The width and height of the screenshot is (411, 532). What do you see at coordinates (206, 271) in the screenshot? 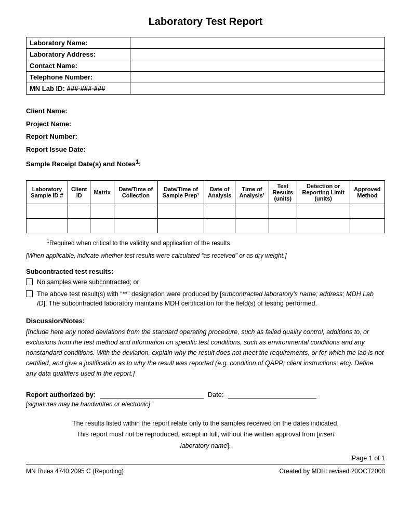
I see `subcontract-heading: Subcontracted test results:` at bounding box center [206, 271].